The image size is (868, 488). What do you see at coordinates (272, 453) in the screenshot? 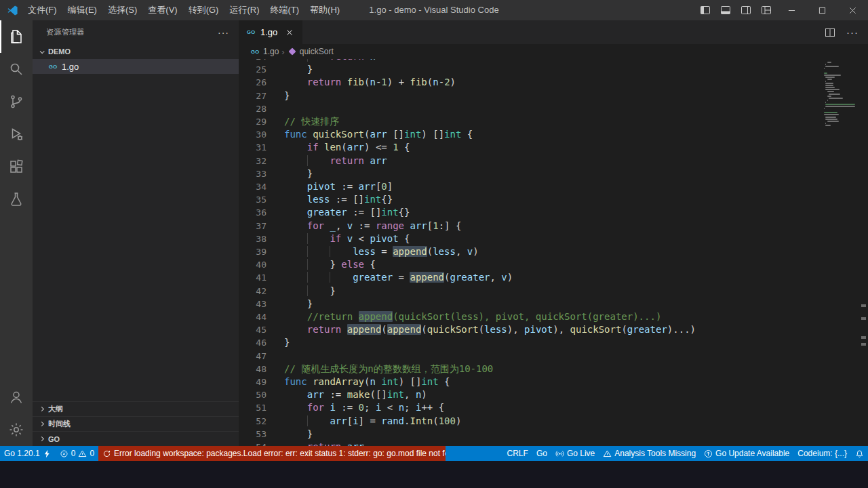
I see `status-workspace-error: Error loading workspace: packages.Load e…` at bounding box center [272, 453].